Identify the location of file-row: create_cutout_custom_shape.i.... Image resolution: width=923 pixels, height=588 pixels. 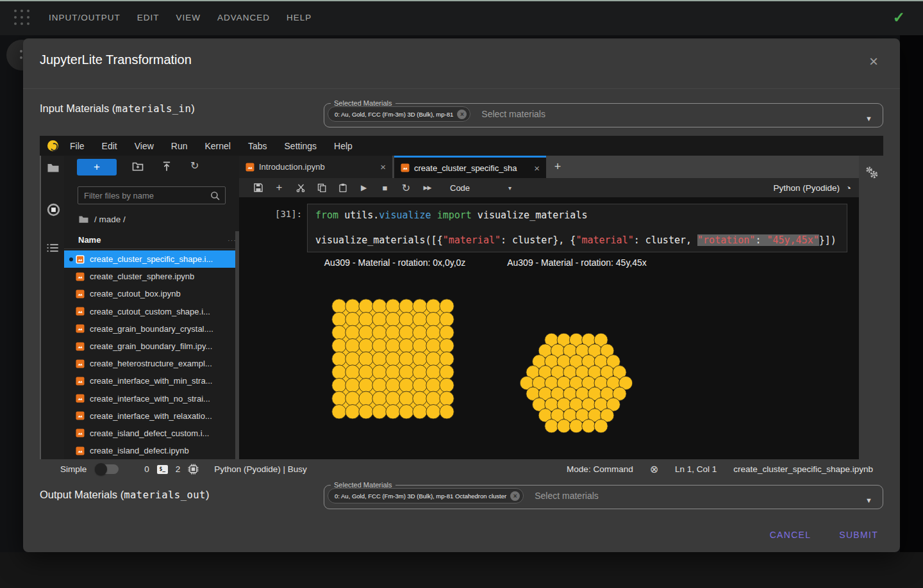
(151, 311).